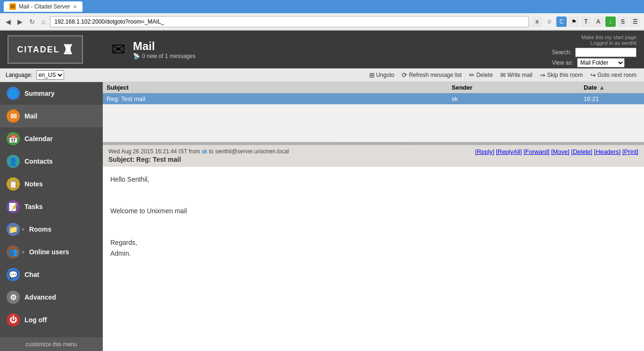 This screenshot has height=351, width=644. I want to click on star-icon: ☆, so click(549, 22).